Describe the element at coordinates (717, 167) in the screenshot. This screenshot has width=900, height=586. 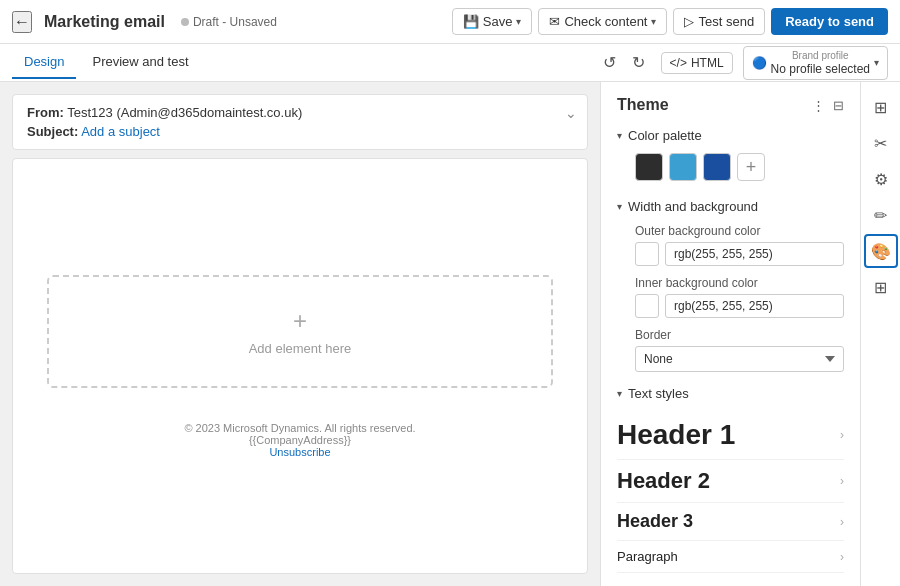
I see `color-swatch-blue-dark` at that location.